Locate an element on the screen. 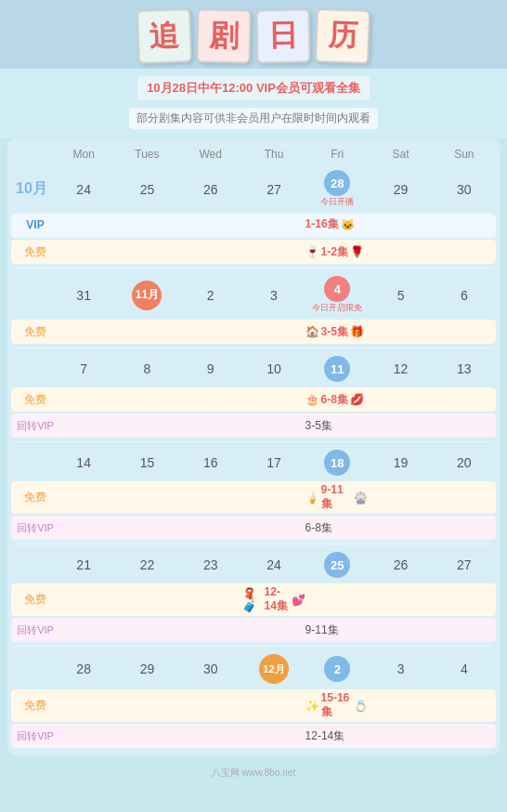 This screenshot has width=507, height=812. header-fri: Fri is located at coordinates (337, 154).